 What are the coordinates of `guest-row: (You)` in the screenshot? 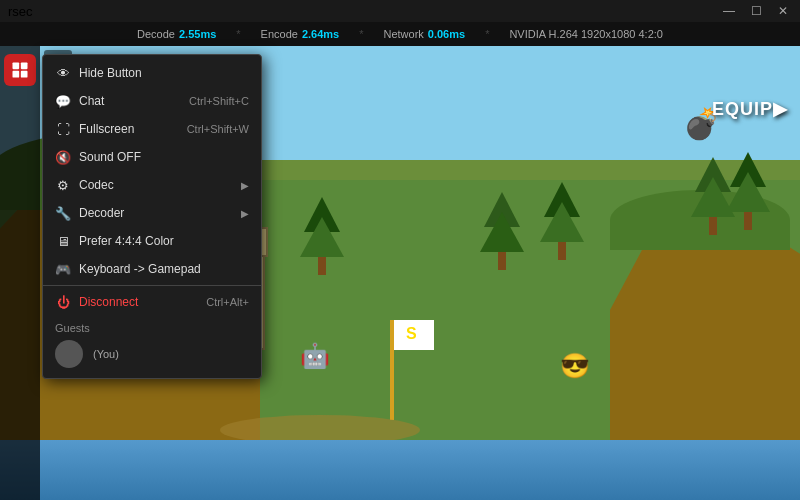 It's located at (152, 354).